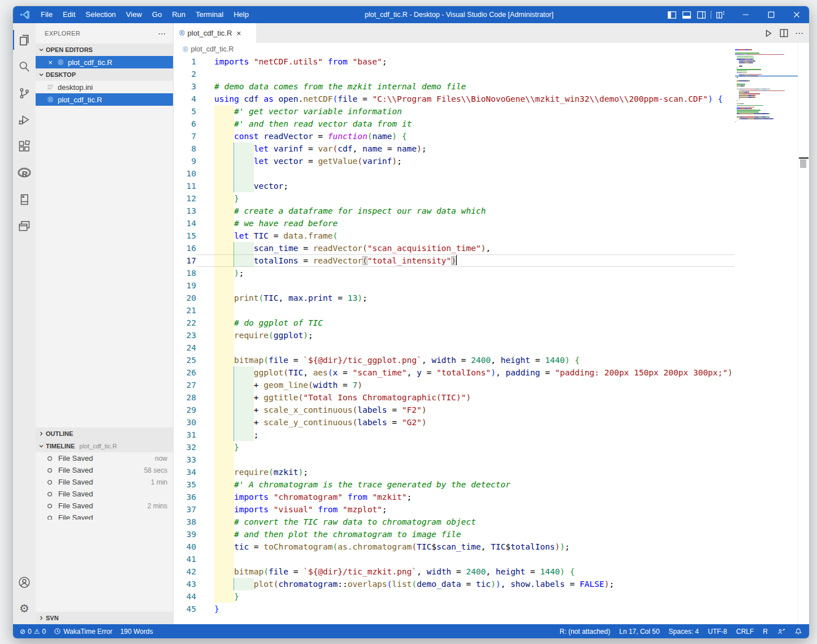 The width and height of the screenshot is (817, 644). I want to click on code-line-39: 39 # and then plot the chromatogram to i…, so click(454, 534).